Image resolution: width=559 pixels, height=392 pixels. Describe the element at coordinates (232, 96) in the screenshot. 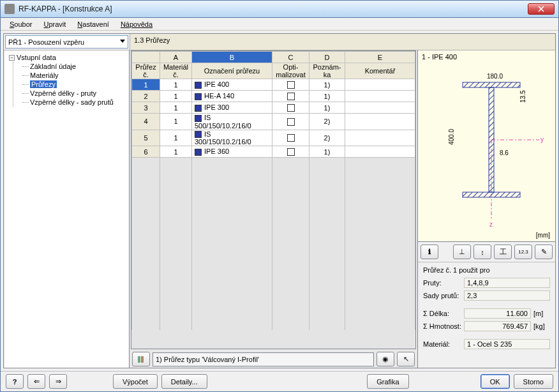

I see `cell-name: HE-A 140` at that location.